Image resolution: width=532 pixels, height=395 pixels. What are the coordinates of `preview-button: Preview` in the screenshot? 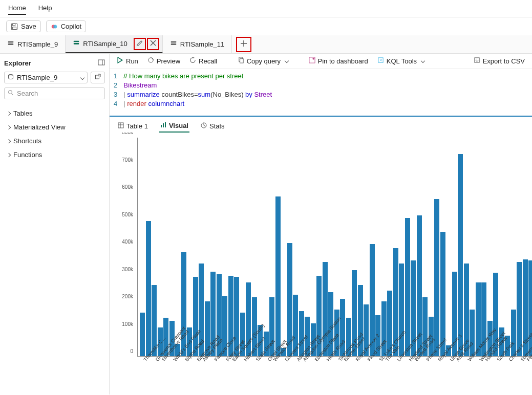 It's located at (164, 61).